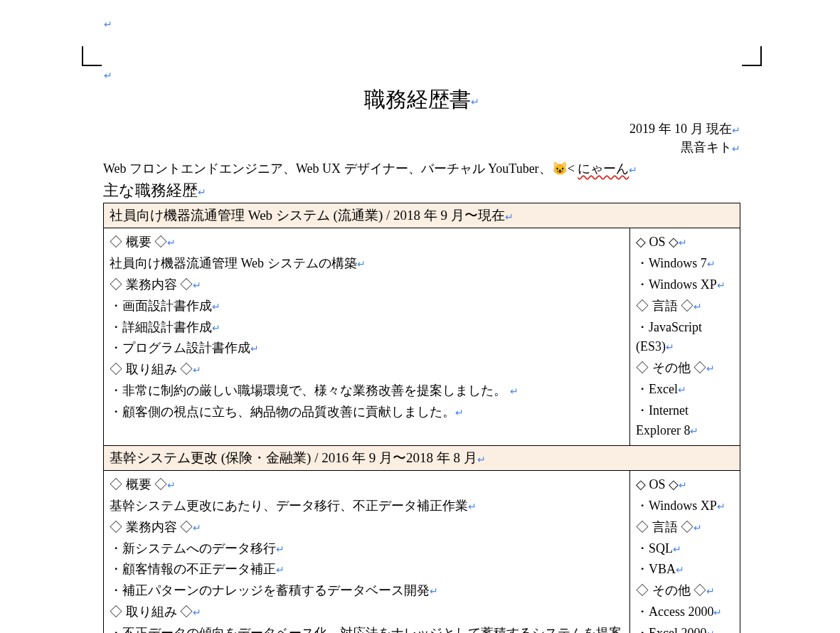  Describe the element at coordinates (681, 129) in the screenshot. I see `date-text: 2019 年 10 月 現在` at that location.